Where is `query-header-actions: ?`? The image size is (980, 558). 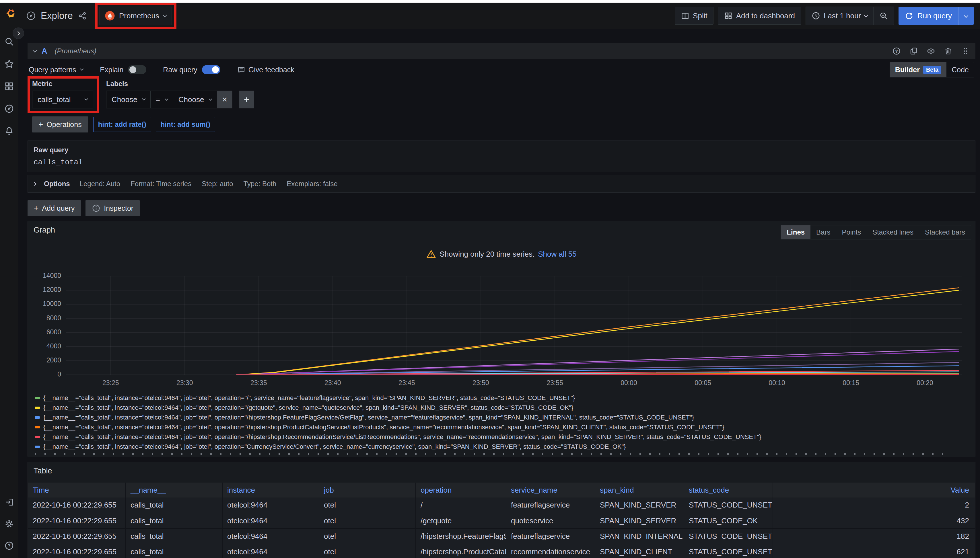 query-header-actions: ? is located at coordinates (931, 51).